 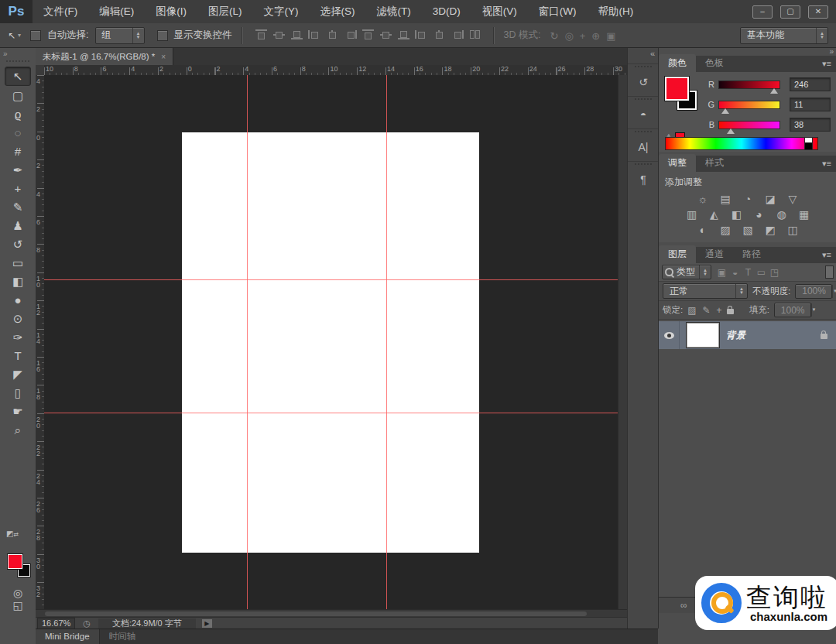 What do you see at coordinates (714, 163) in the screenshot?
I see `adjustments-tab-样式: 样式` at bounding box center [714, 163].